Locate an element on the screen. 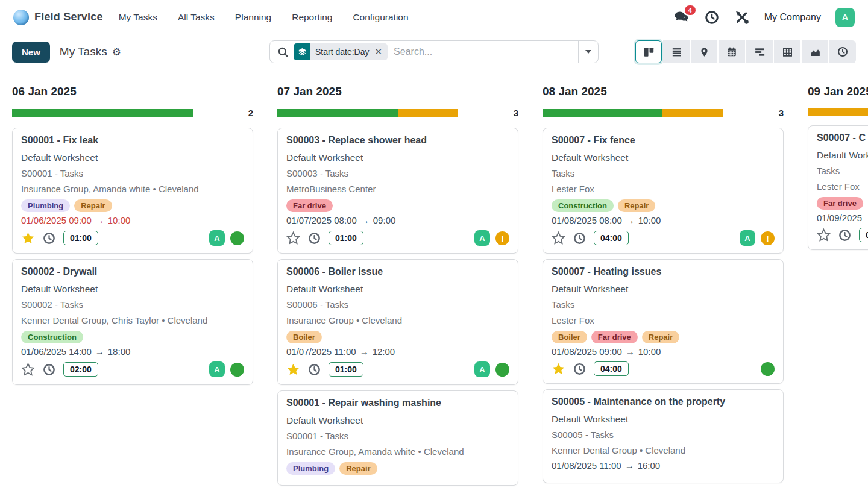 This screenshot has height=488, width=868. view-activity-button is located at coordinates (843, 52).